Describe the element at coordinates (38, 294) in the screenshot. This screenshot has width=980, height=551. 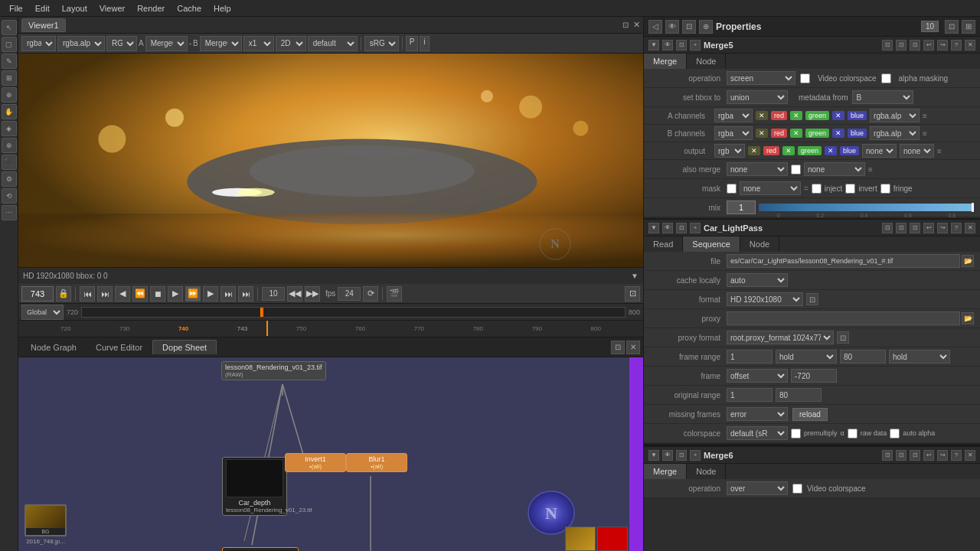
I see `frame-input` at that location.